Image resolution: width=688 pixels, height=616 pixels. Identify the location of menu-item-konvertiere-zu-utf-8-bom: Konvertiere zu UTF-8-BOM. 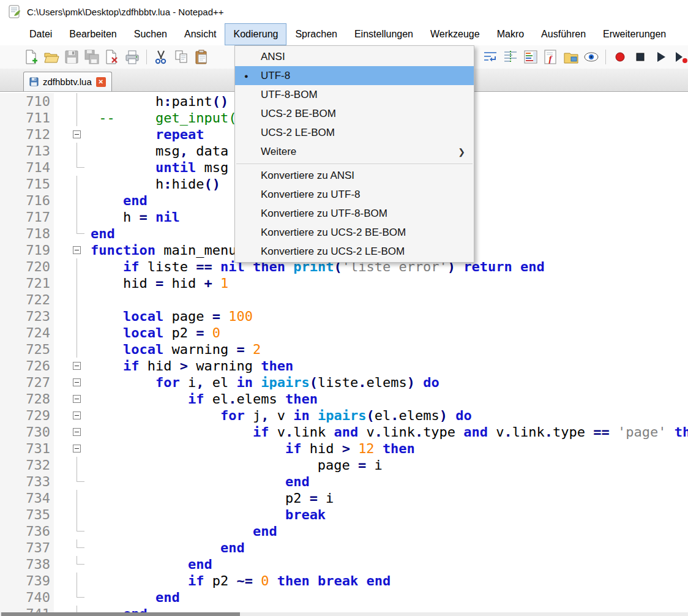
(354, 213).